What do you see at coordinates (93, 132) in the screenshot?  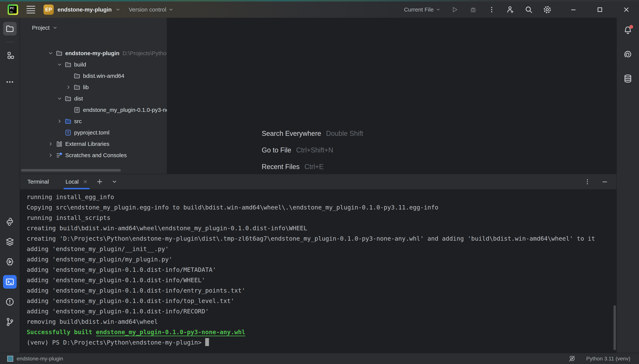 I see `tree-row-pyproject-toml: T pyproject.toml` at bounding box center [93, 132].